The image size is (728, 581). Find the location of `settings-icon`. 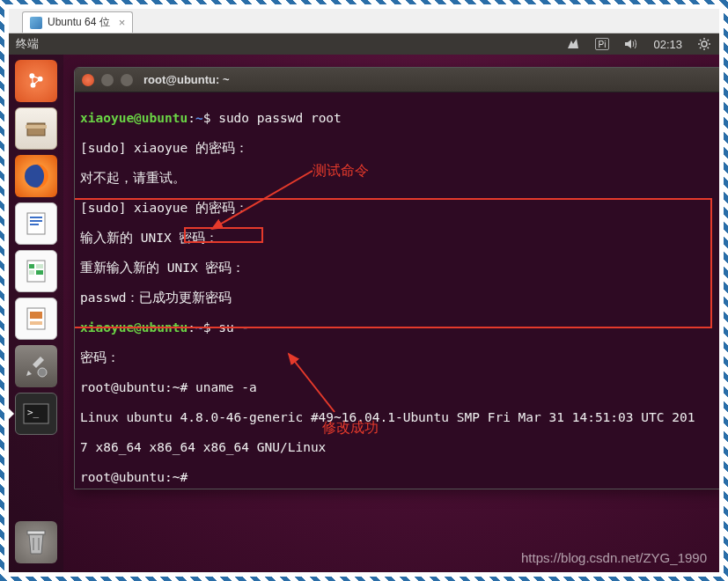

settings-icon is located at coordinates (36, 366).